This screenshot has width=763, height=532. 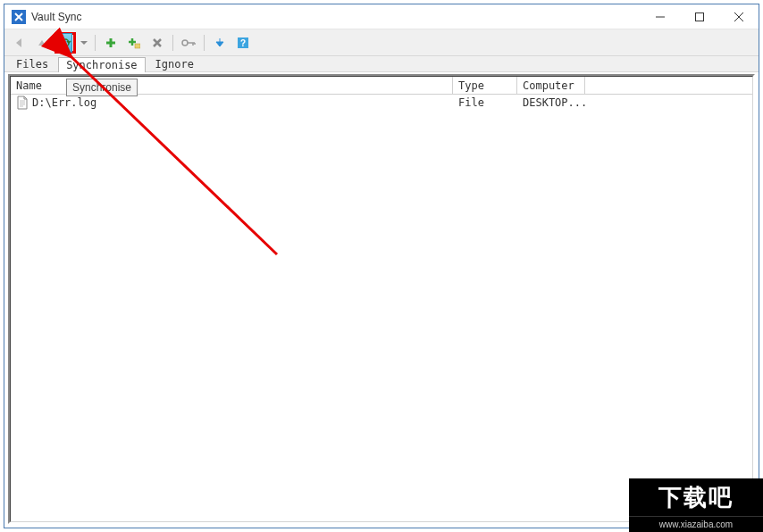 I want to click on titlebar: Vault Sync, so click(x=382, y=17).